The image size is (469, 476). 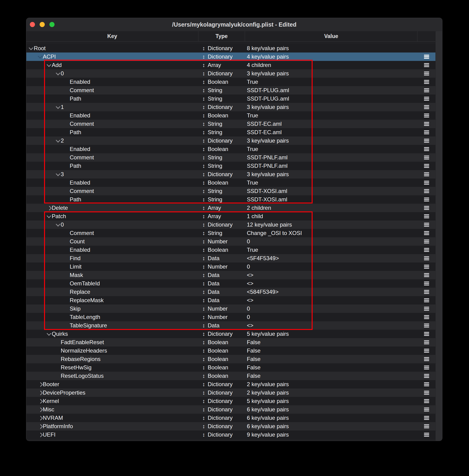 I want to click on table-row: Booter ↕ Dictionary 2 key/value pairs, so click(x=231, y=384).